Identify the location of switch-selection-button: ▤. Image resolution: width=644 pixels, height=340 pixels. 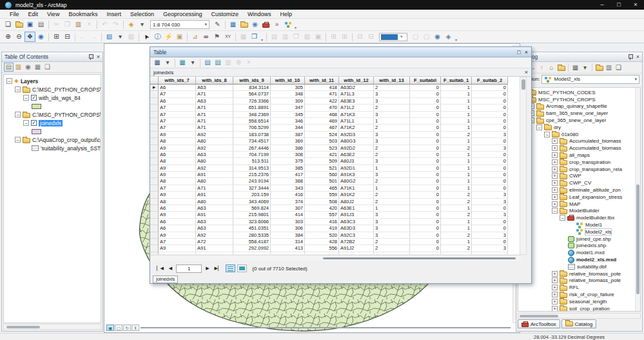
(218, 63).